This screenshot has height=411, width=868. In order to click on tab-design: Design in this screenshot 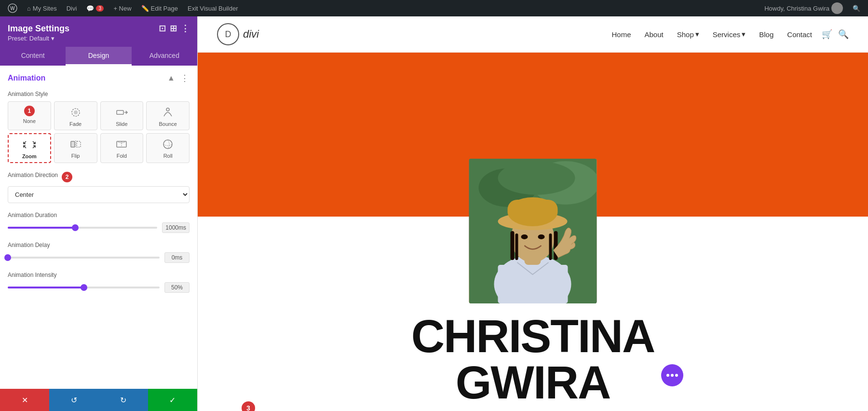, I will do `click(98, 56)`.